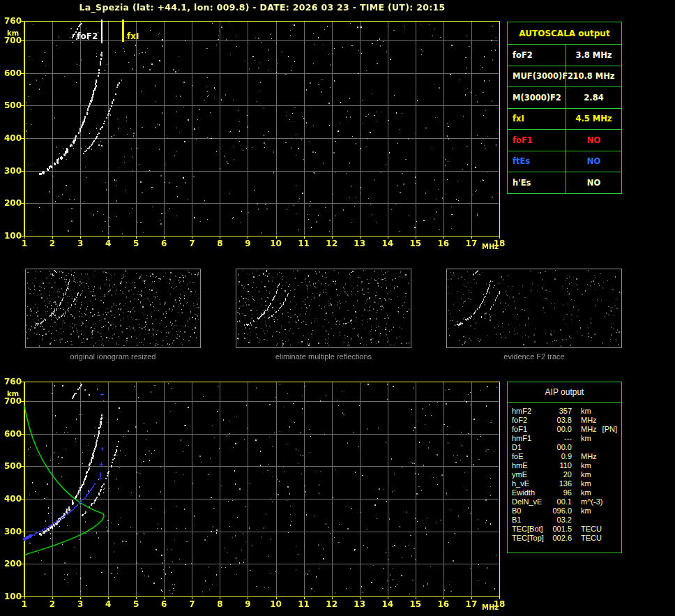 The image size is (675, 616). Describe the element at coordinates (565, 502) in the screenshot. I see `table-row: DelN_vE00.1m^(-3)` at that location.